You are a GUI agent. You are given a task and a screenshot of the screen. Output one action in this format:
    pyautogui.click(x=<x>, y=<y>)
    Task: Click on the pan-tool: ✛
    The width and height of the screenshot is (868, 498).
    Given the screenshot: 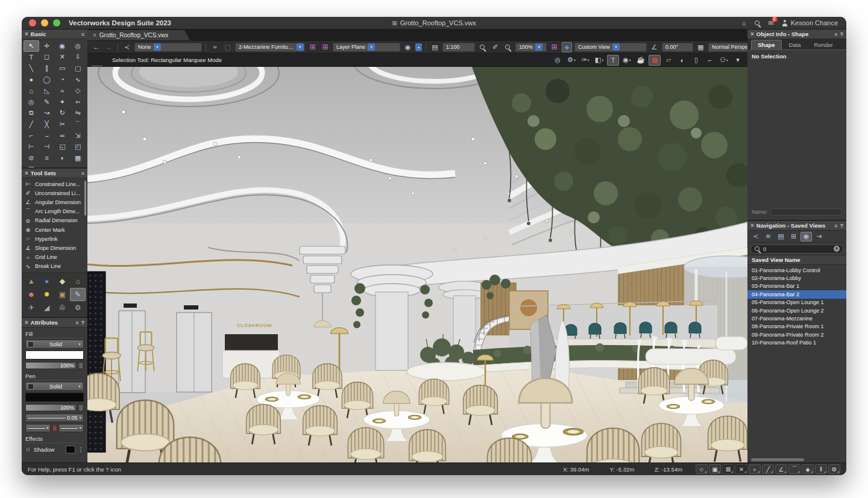 What is the action you would take?
    pyautogui.click(x=47, y=46)
    